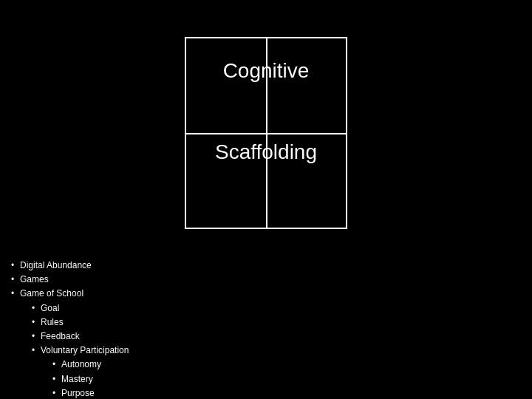 This screenshot has height=399, width=532. What do you see at coordinates (69, 329) in the screenshot?
I see `bullet-list: Digital Abundance Games Game of School G…` at bounding box center [69, 329].